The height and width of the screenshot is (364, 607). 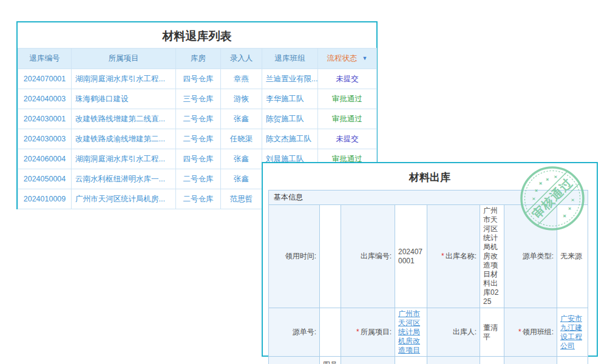 I want to click on cell-entrant: 游恢, so click(x=242, y=99).